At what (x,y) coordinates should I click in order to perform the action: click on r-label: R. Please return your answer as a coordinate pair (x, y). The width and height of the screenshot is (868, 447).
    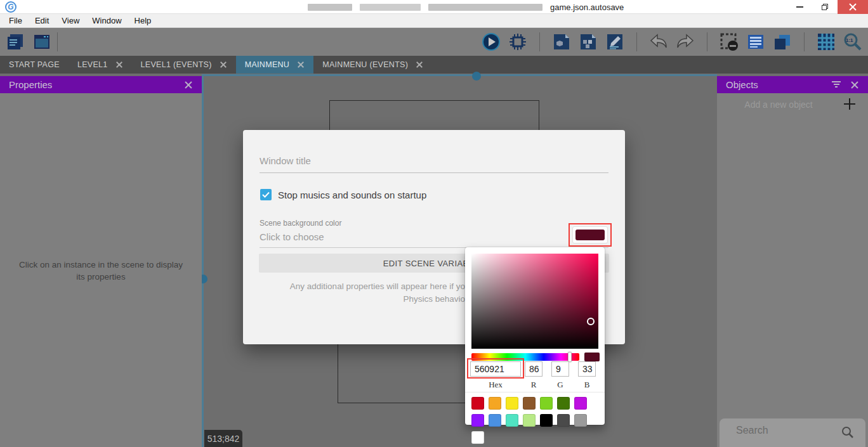
    Looking at the image, I should click on (534, 385).